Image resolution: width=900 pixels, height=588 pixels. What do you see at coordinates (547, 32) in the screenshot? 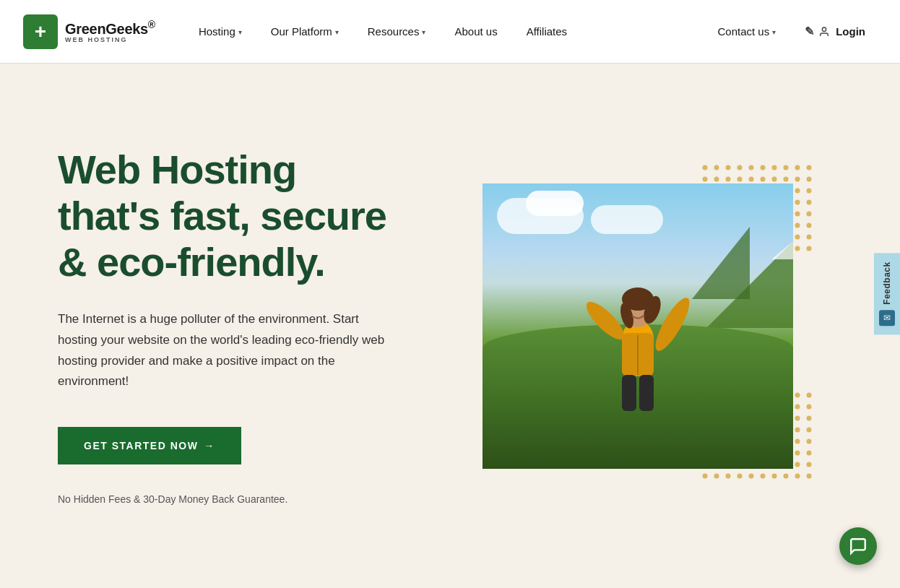
I see `nav-item-affiliates: Affiliates` at bounding box center [547, 32].